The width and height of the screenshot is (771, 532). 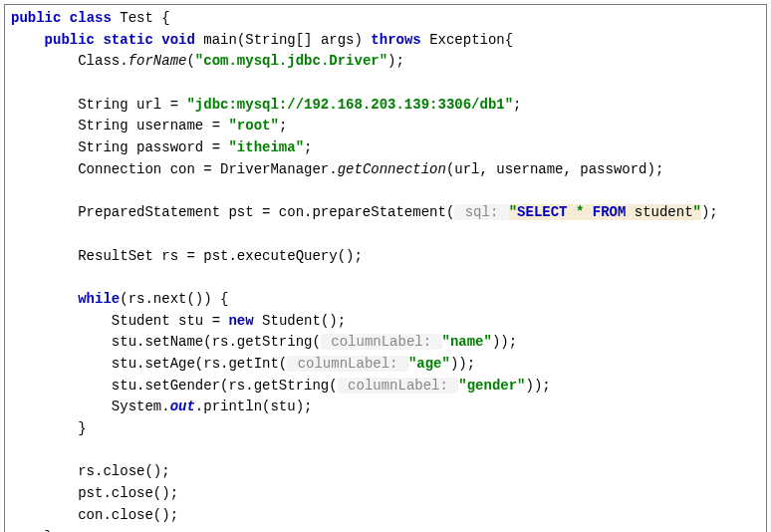 I want to click on text: Exception{, so click(x=471, y=40).